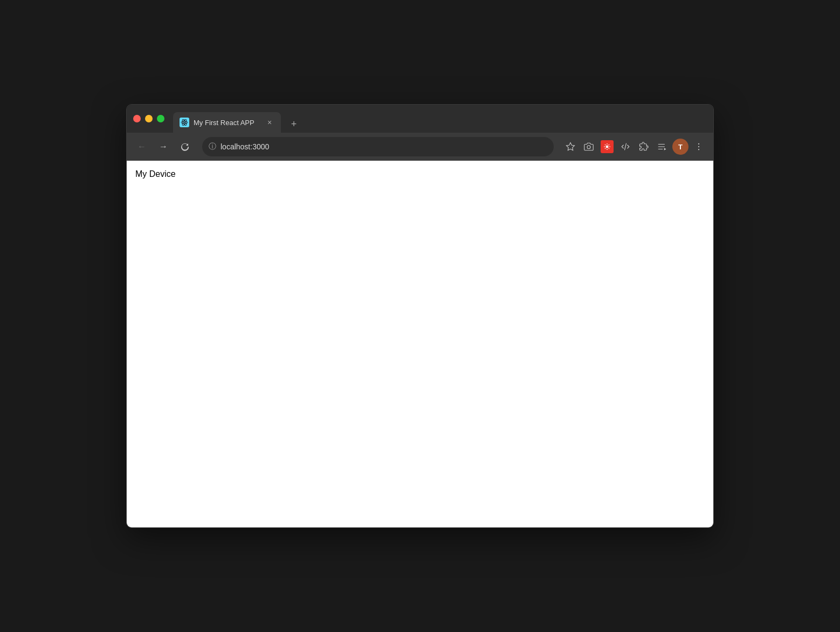  Describe the element at coordinates (607, 147) in the screenshot. I see `extension-gear-icon` at that location.